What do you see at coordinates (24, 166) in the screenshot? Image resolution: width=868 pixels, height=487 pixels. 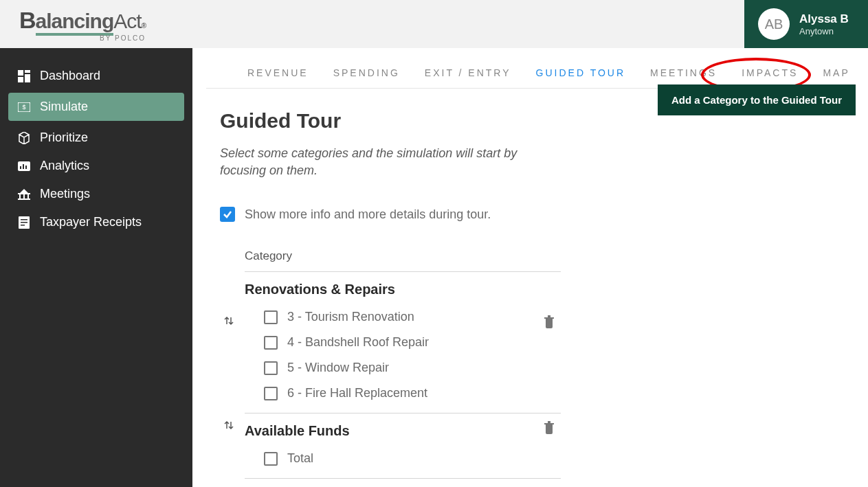 I see `analytics-icon` at bounding box center [24, 166].